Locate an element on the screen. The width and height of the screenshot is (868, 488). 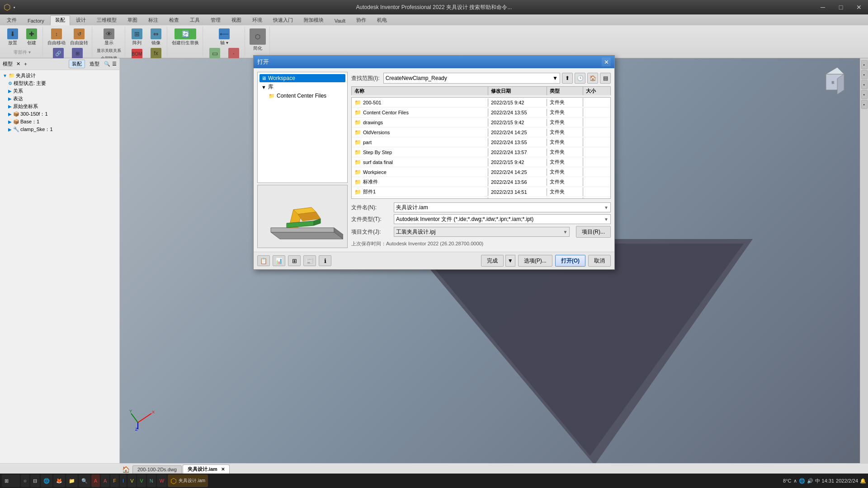
taskview-button: ⊟ is located at coordinates (35, 481).